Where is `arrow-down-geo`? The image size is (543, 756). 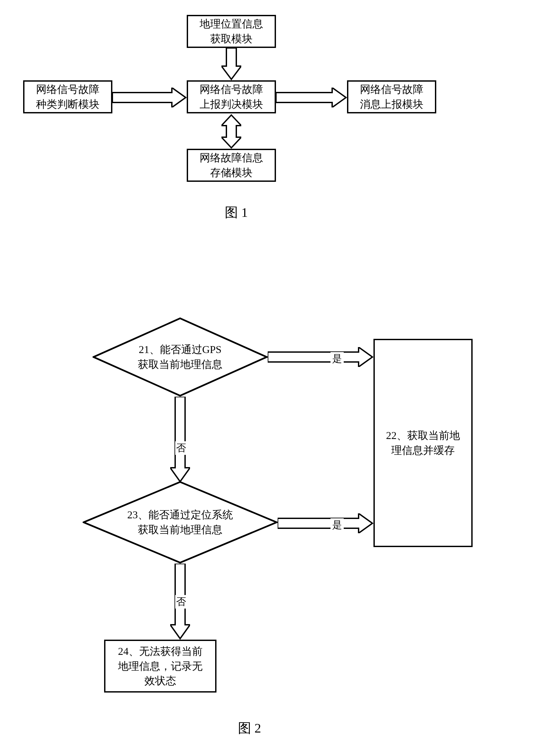
arrow-down-geo is located at coordinates (231, 65).